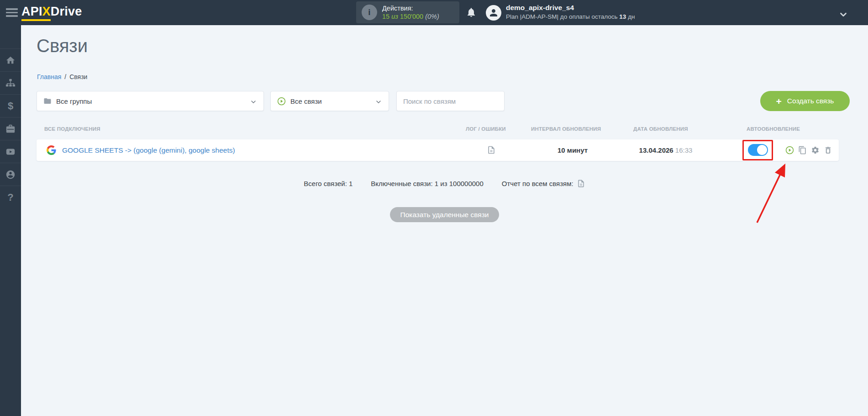 This screenshot has height=416, width=868. Describe the element at coordinates (661, 129) in the screenshot. I see `col-header-date: ДАТА ОБНОВЛЕНИЯ` at that location.